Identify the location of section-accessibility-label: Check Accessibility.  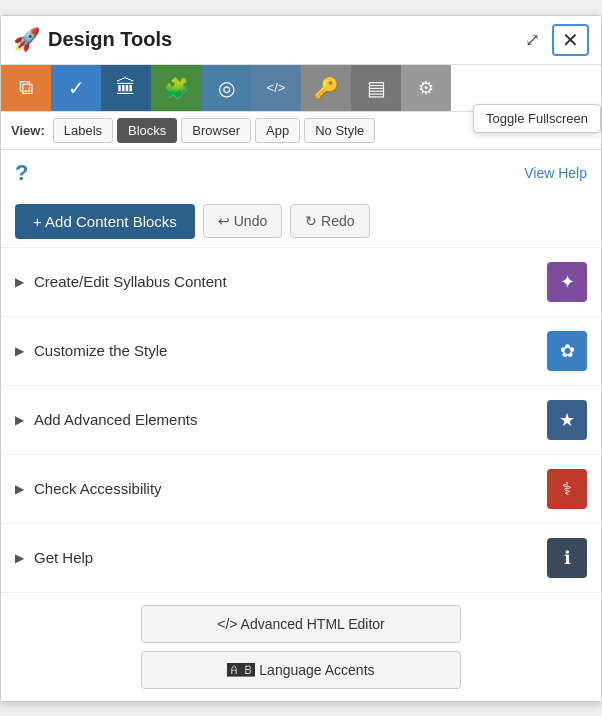
(98, 488).